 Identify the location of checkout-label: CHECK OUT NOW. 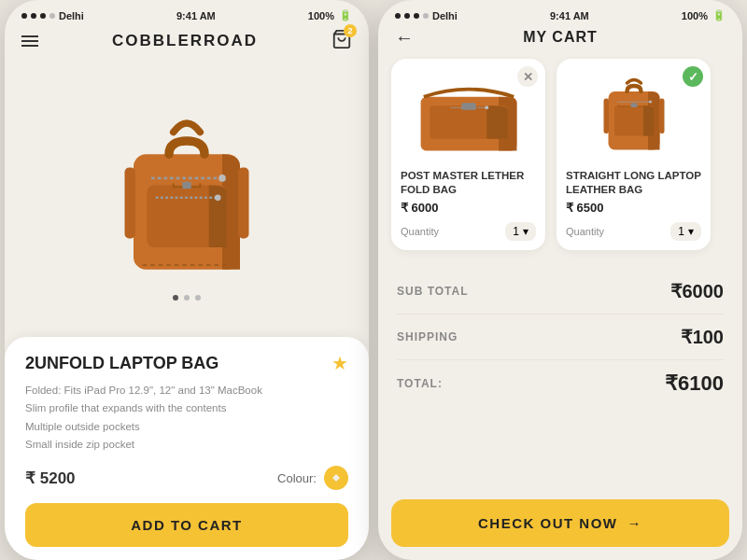
(548, 523).